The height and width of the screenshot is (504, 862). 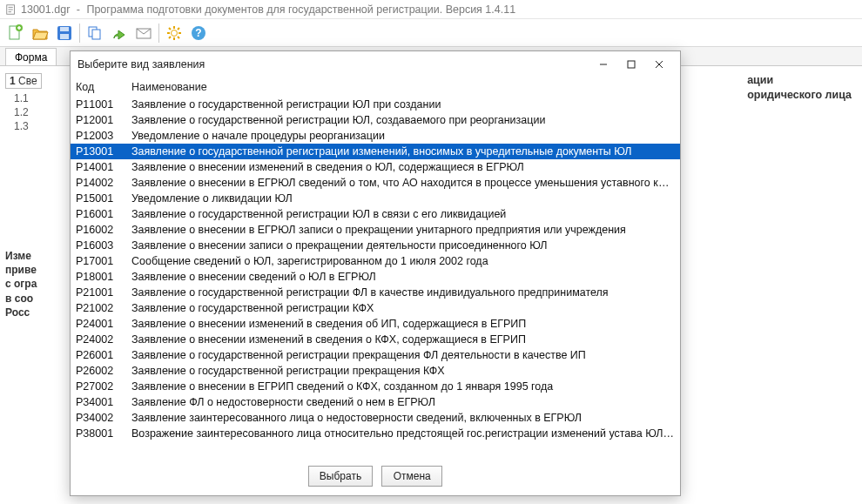 I want to click on list-row: Р24001Заявление о внесении изменений в с…, so click(x=375, y=324).